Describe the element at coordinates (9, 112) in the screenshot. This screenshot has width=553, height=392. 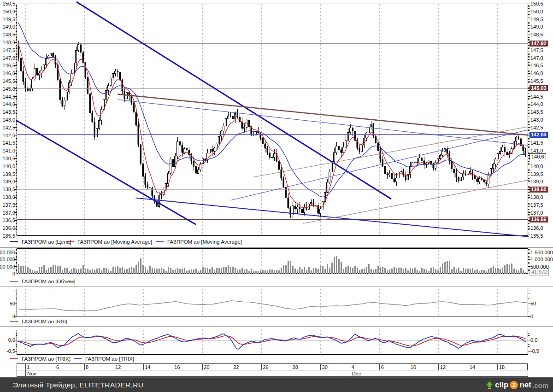
I see `price-tick-label-left: 143,5` at that location.